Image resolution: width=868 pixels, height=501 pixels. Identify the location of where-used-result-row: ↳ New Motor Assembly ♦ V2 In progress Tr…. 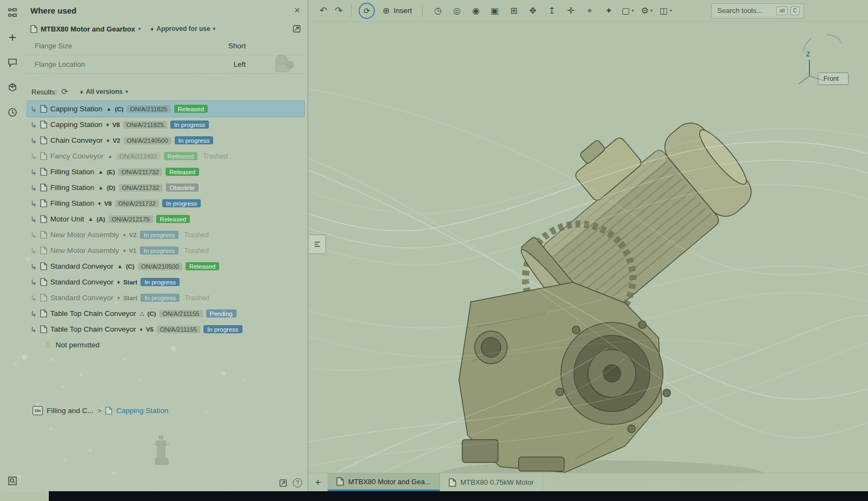
(166, 234).